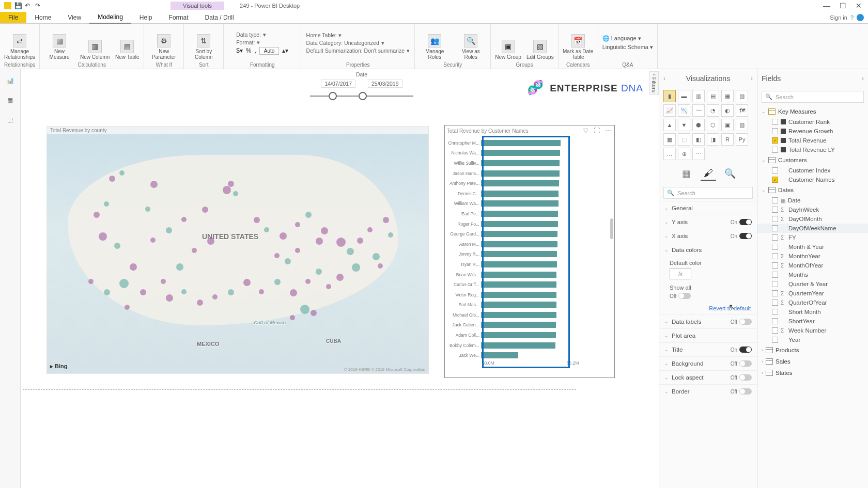  Describe the element at coordinates (713, 96) in the screenshot. I see `viz-type-icon: ▤` at that location.